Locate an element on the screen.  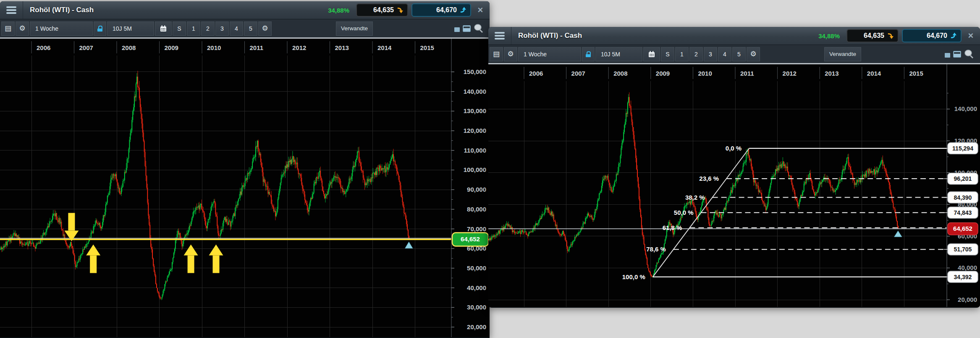
svg-text: 78,6 % is located at coordinates (656, 249).